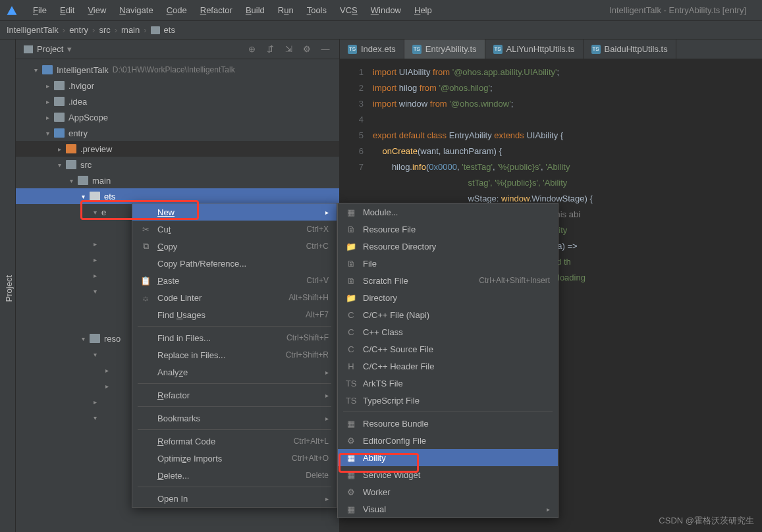 The width and height of the screenshot is (762, 532). Describe the element at coordinates (351, 440) in the screenshot. I see `config-icon: ⚙` at that location.